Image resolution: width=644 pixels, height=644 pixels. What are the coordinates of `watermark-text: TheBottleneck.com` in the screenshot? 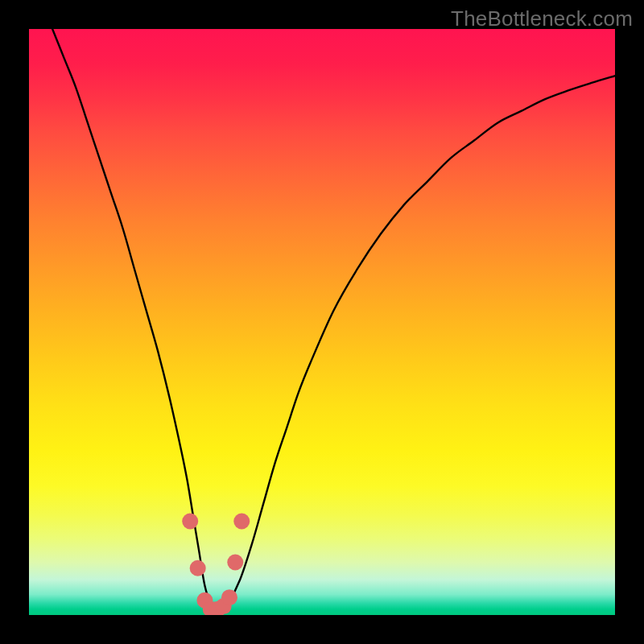 It's located at (542, 19).